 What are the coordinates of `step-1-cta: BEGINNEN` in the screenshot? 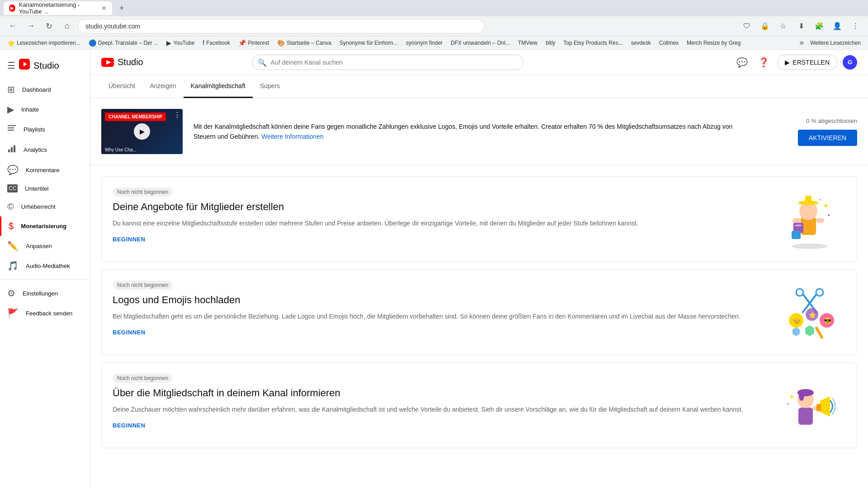 It's located at (129, 239).